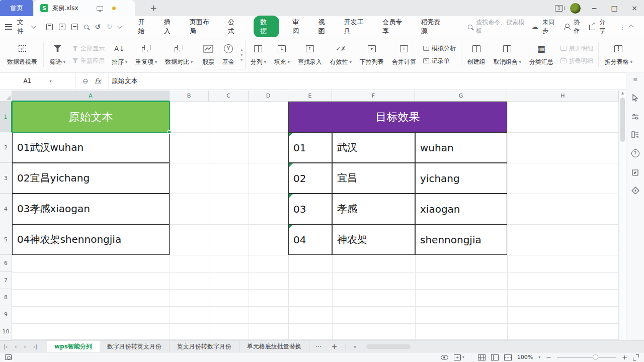  Describe the element at coordinates (622, 215) in the screenshot. I see `vertical-scrollbar: ▲` at that location.